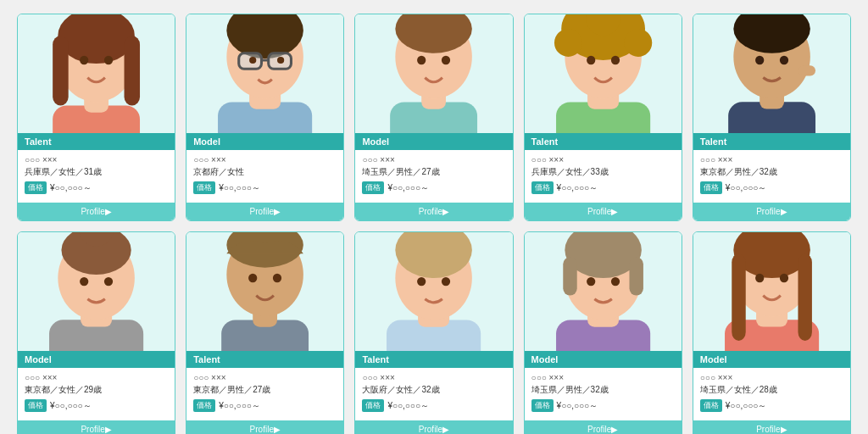 This screenshot has width=868, height=434. I want to click on profile-card-10: Model ○○○ ××× 埼玉県／女性／28歳 価格 ¥○○,○○○～ Pro…, so click(771, 332).